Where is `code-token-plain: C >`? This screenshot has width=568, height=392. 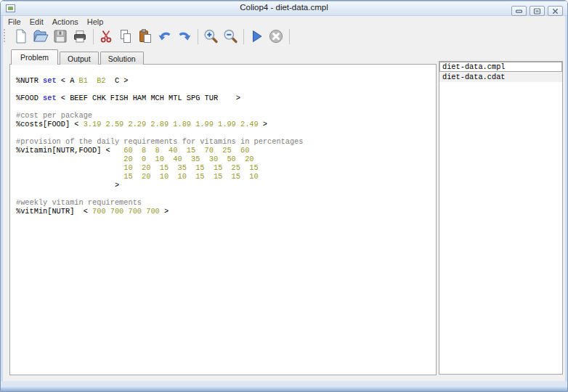 code-token-plain: C > is located at coordinates (118, 81).